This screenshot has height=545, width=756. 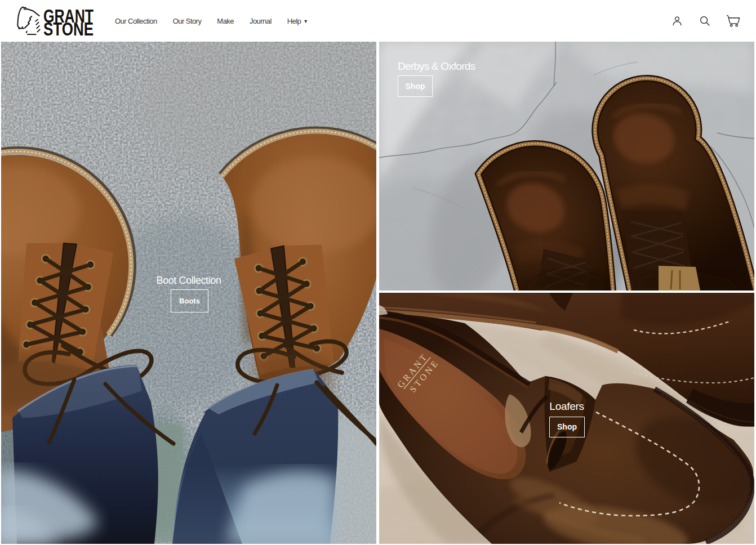 I want to click on svg-text: STONE, so click(x=69, y=28).